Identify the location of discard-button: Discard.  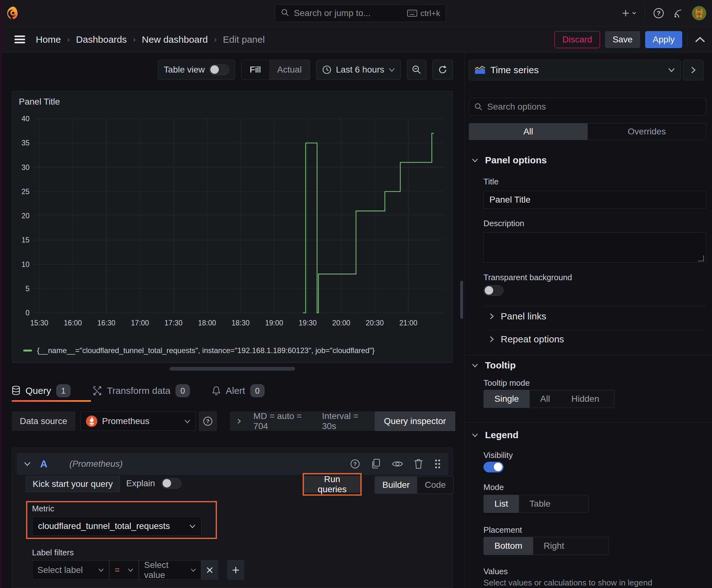
(577, 40).